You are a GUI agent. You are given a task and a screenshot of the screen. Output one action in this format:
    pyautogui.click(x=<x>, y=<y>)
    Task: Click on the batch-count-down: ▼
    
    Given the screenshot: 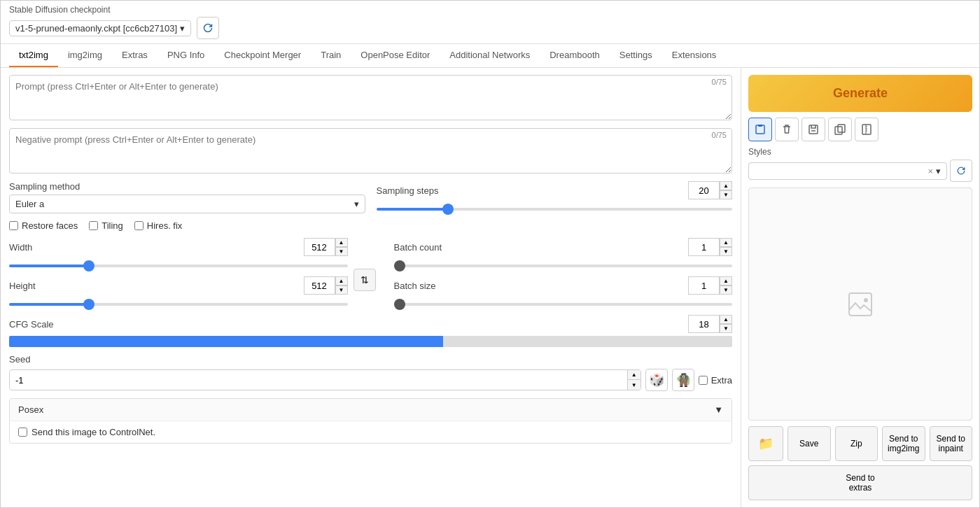 What is the action you would take?
    pyautogui.click(x=726, y=252)
    